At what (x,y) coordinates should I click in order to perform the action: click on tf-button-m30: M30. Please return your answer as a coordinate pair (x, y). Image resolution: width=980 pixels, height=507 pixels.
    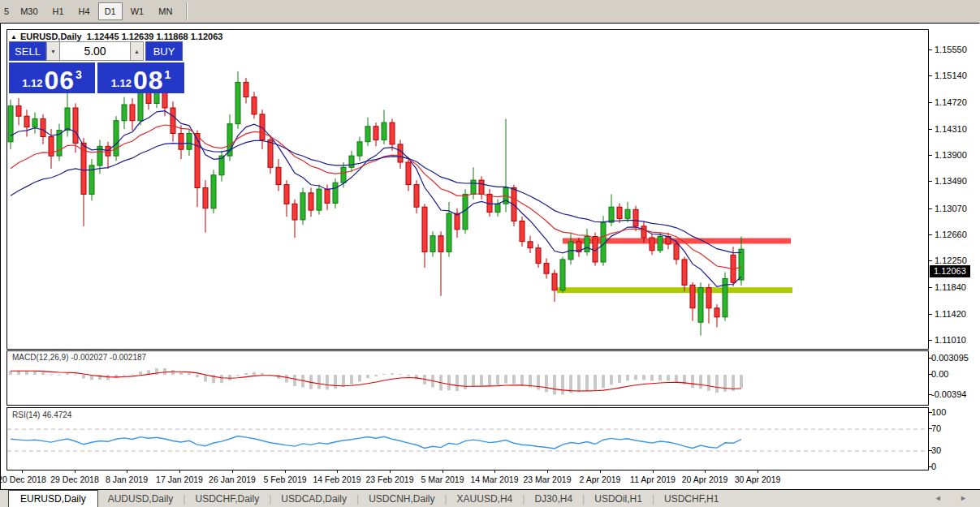
    Looking at the image, I should click on (29, 11).